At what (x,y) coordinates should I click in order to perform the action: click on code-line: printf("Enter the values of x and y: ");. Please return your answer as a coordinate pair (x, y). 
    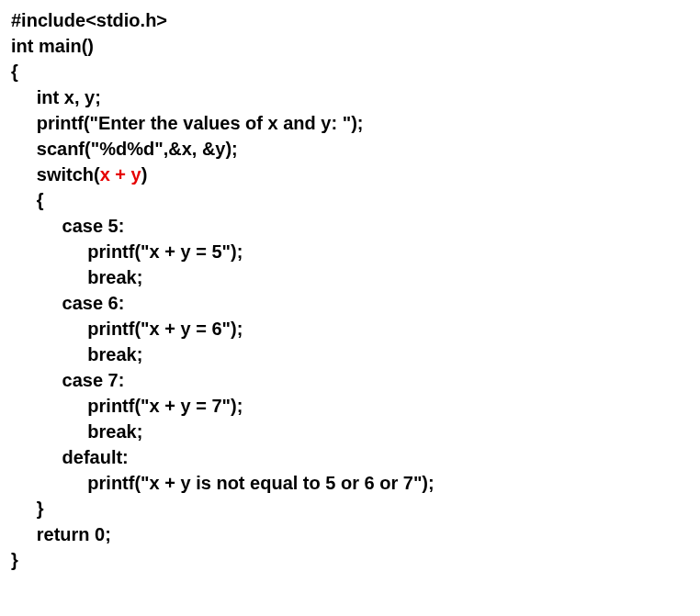
    Looking at the image, I should click on (350, 123).